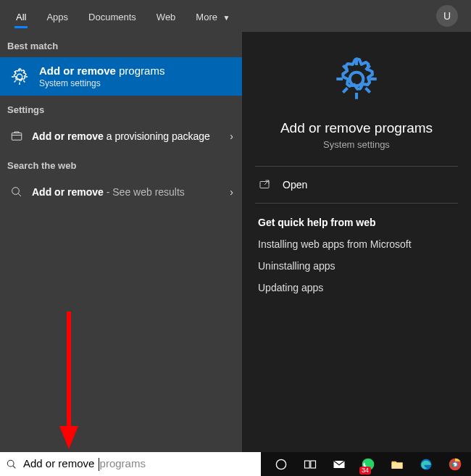 This screenshot has height=476, width=471. I want to click on search-filter-tabs: All Apps Documents Web More ▼ U, so click(236, 16).